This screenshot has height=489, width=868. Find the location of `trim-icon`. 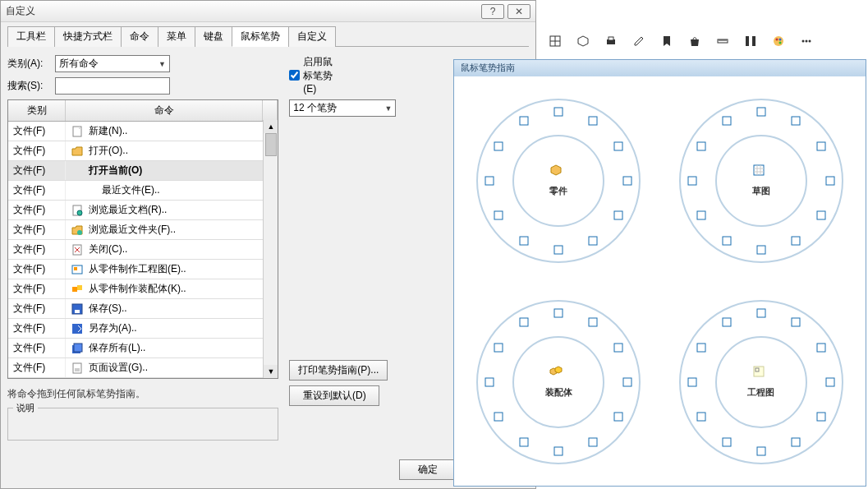

trim-icon is located at coordinates (727, 241).